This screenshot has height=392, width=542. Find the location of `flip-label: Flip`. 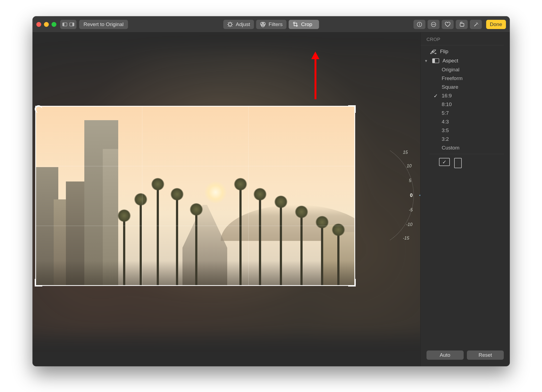

flip-label: Flip is located at coordinates (444, 52).